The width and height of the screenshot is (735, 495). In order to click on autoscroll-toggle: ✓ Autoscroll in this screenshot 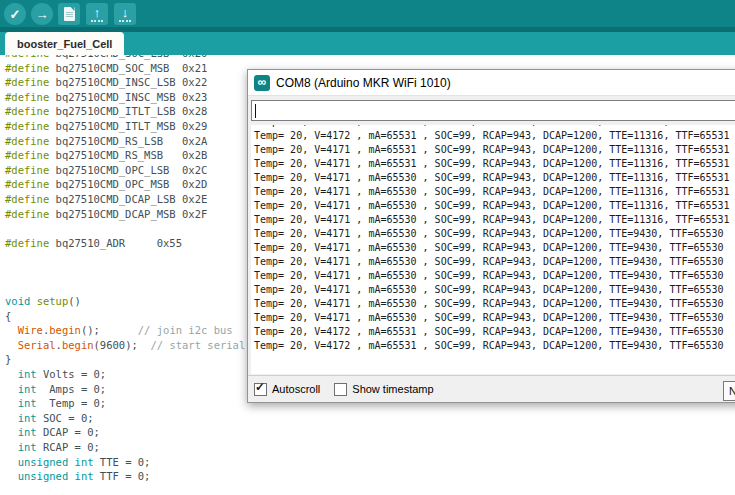, I will do `click(287, 390)`.